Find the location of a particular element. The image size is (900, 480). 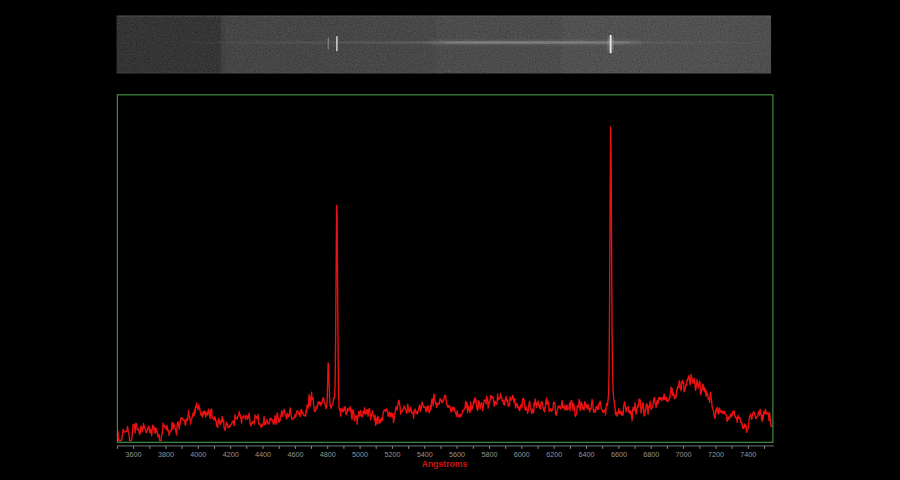

svg-text: 4800 is located at coordinates (328, 454).